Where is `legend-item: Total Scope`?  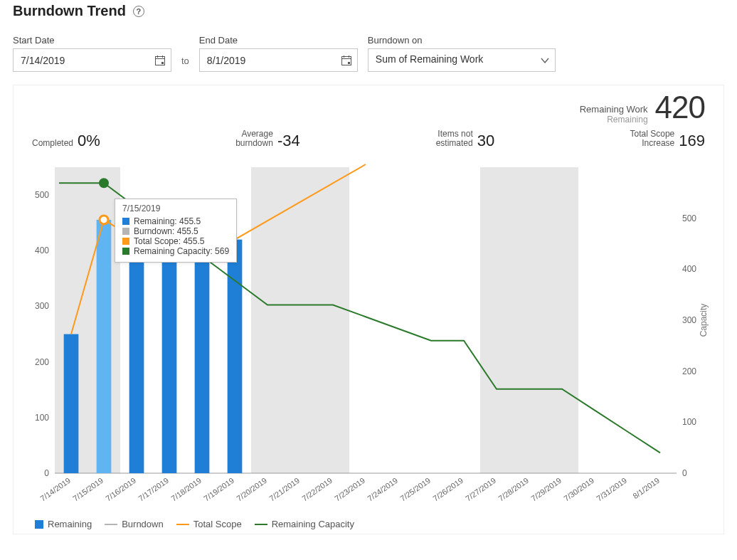
legend-item: Total Scope is located at coordinates (209, 524).